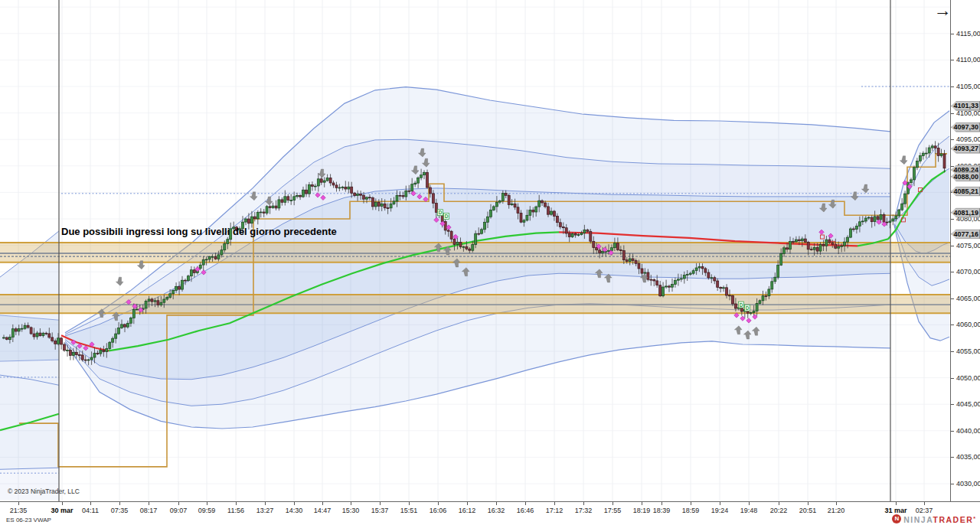 This screenshot has width=980, height=525. I want to click on time-axis-label: 15:51, so click(409, 510).